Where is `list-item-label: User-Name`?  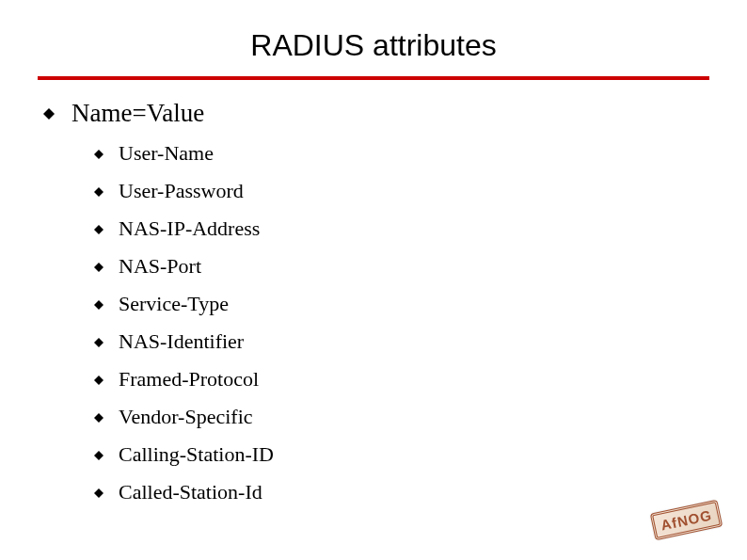 list-item-label: User-Name is located at coordinates (166, 153).